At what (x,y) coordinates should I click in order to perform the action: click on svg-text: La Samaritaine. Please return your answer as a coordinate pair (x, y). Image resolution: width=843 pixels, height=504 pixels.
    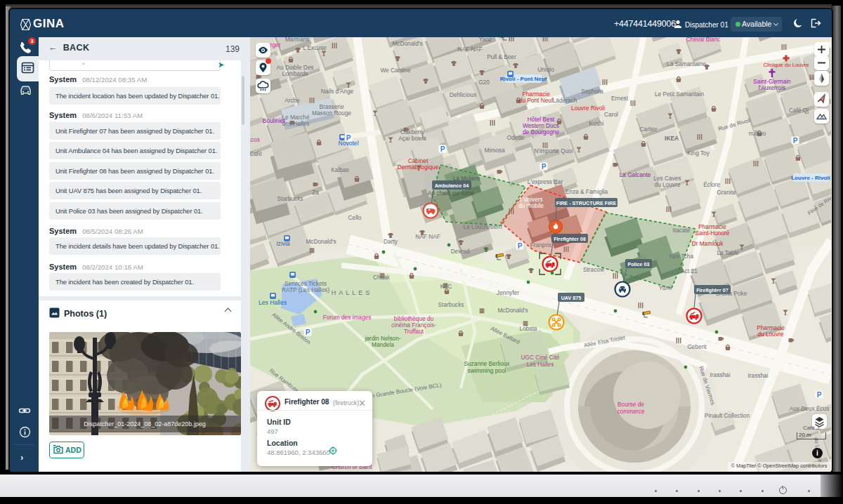
    Looking at the image, I should click on (686, 64).